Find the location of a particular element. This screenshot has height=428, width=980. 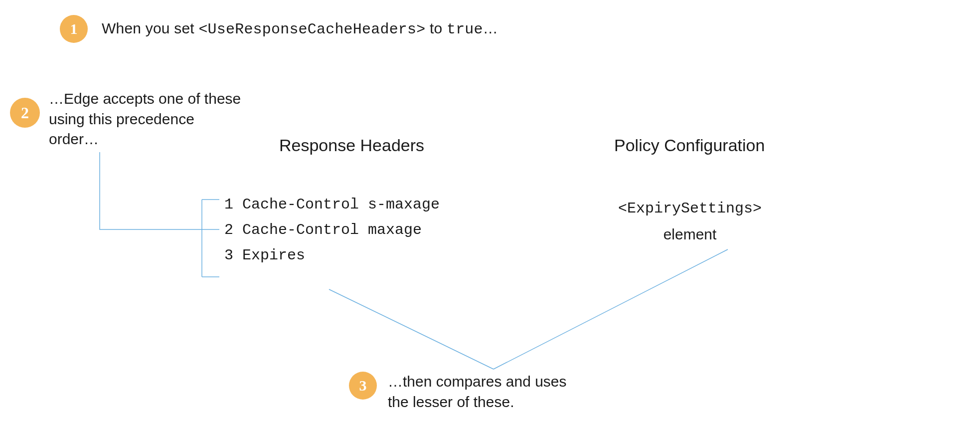

header-item-3-label: Expires is located at coordinates (274, 255).